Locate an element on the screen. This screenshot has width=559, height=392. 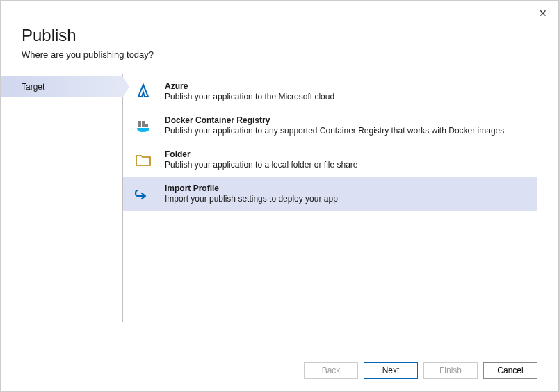
close-button: ✕ is located at coordinates (543, 13).